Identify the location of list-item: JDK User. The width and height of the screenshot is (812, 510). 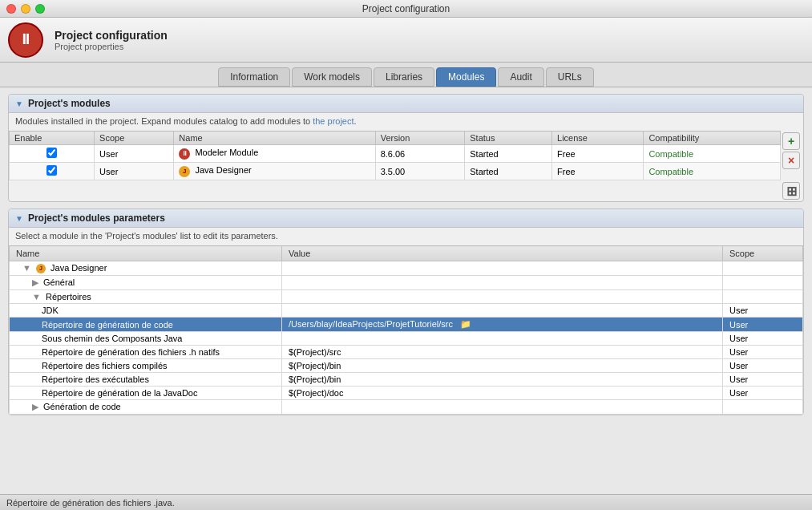
(406, 311).